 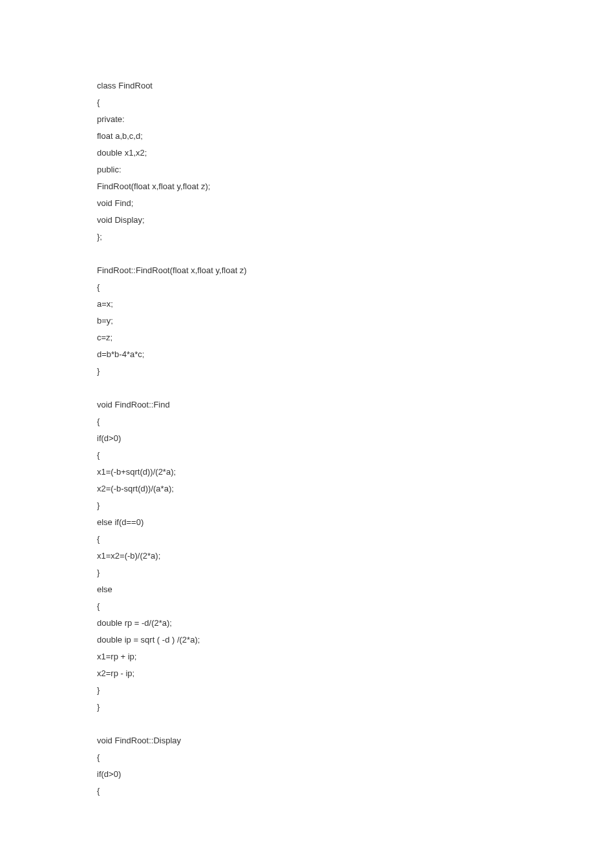 I want to click on code-line: a=x;, so click(x=307, y=304).